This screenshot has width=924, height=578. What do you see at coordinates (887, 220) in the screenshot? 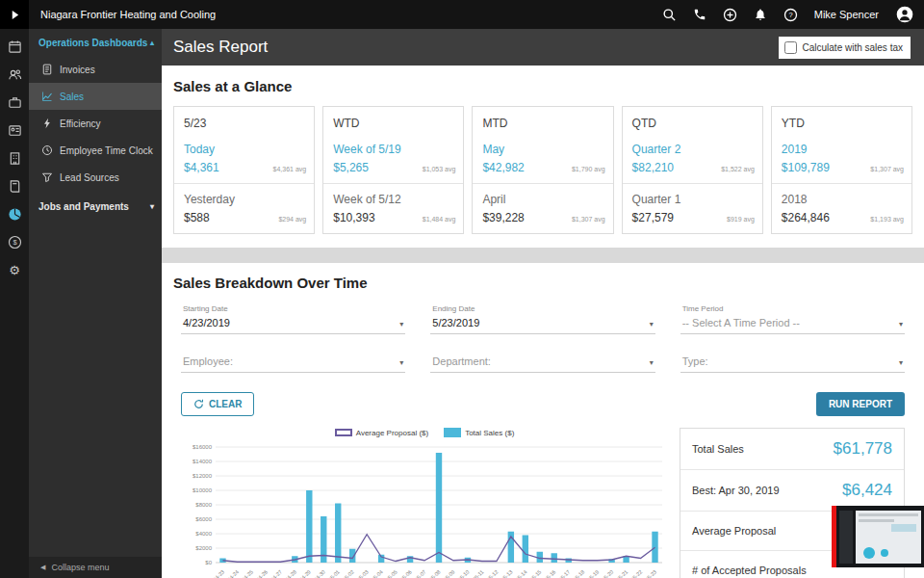
I see `card-previous-avg: $1,193 avg` at bounding box center [887, 220].